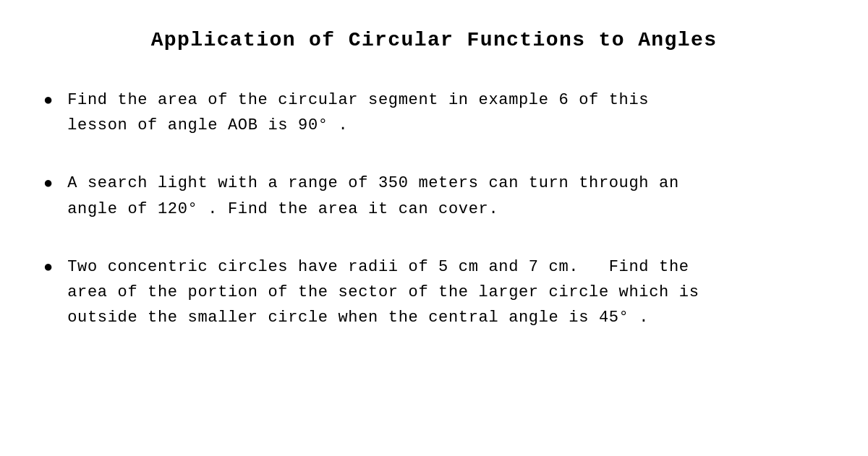  I want to click on page-title: Application of Circular Functions to Ang…, so click(434, 40).